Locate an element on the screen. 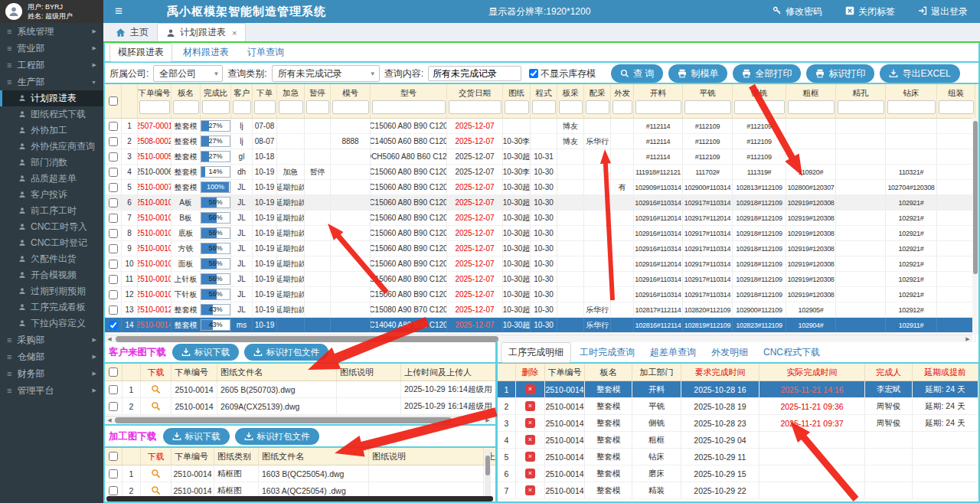  list-item: 12510-00142605 B(250703).dwg2025-10-29 1… is located at coordinates (302, 390).